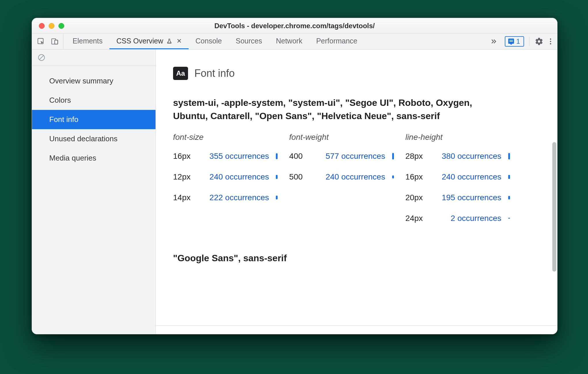 Image resolution: width=588 pixels, height=374 pixels. Describe the element at coordinates (215, 73) in the screenshot. I see `section-title: Font info` at that location.